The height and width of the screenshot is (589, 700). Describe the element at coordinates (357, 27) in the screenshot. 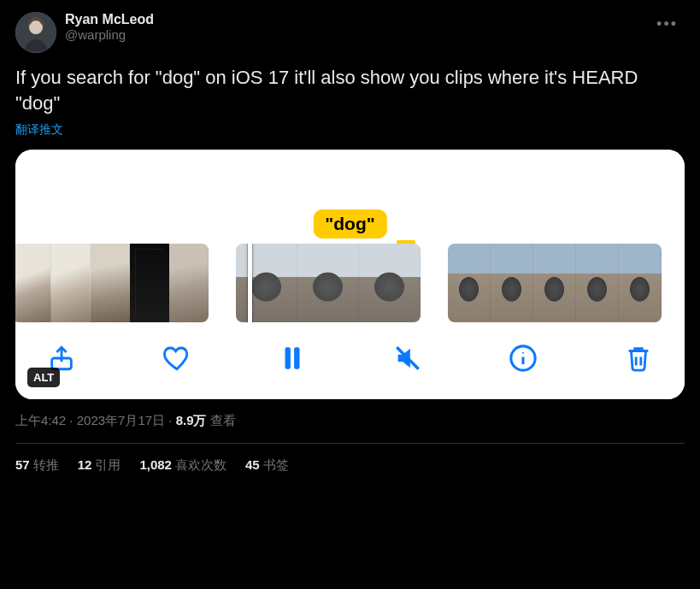

I see `user-block: Ryan McLeod @warpling` at that location.